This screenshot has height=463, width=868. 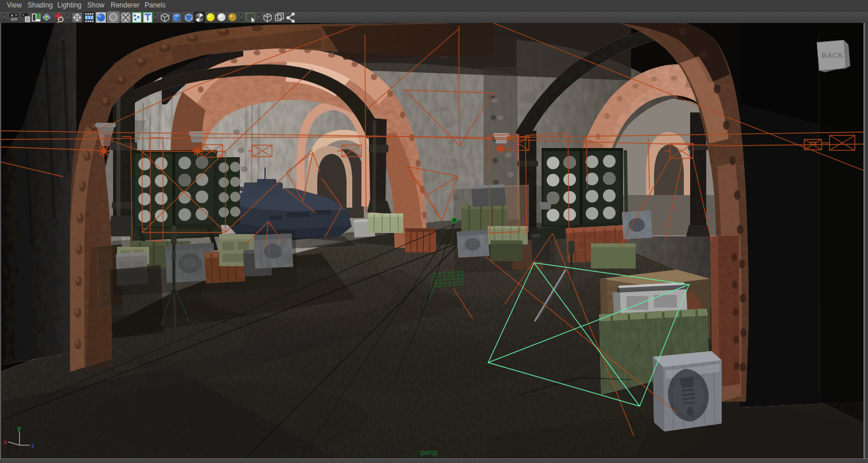 I want to click on svg-text: x, so click(x=6, y=442).